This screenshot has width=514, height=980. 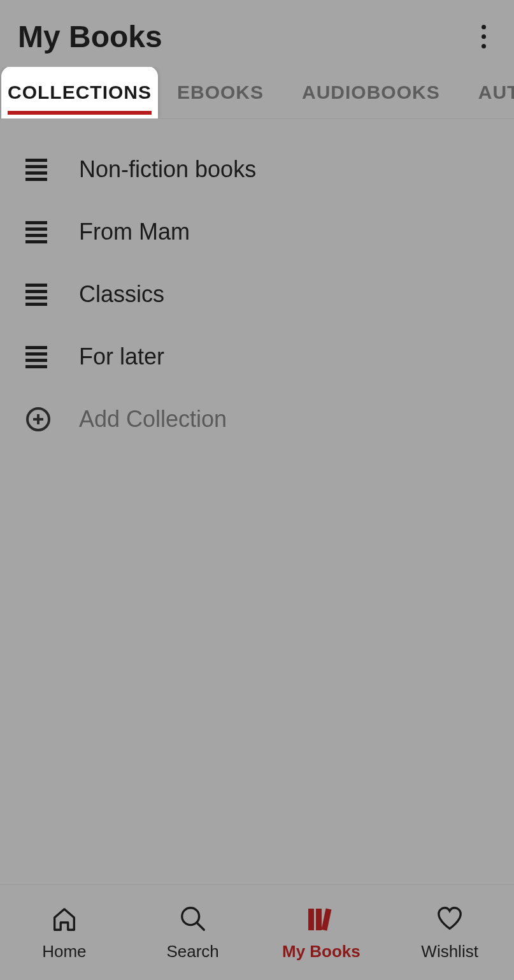 I want to click on header: My Books, so click(x=257, y=33).